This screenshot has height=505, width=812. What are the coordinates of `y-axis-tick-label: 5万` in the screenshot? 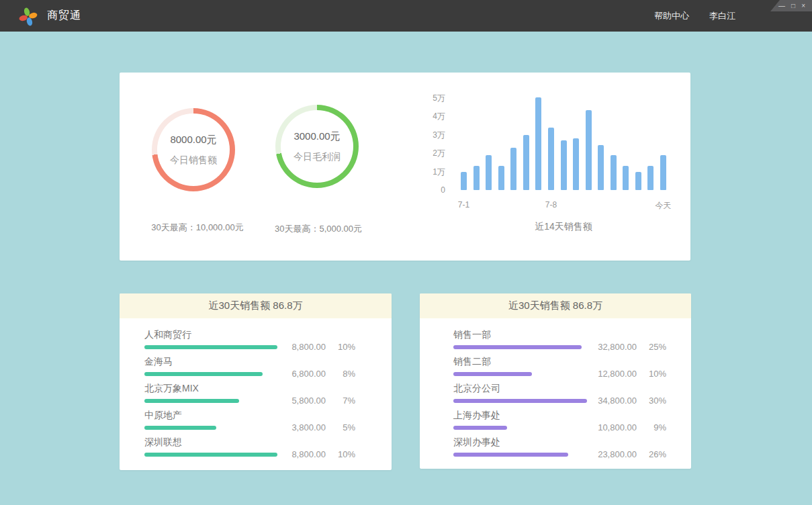 It's located at (430, 98).